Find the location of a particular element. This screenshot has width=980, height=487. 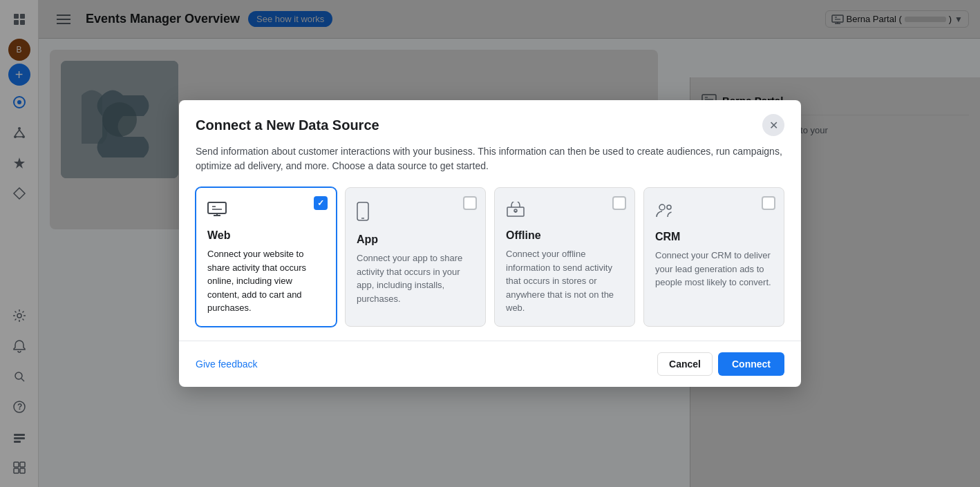

app-icon is located at coordinates (415, 213).